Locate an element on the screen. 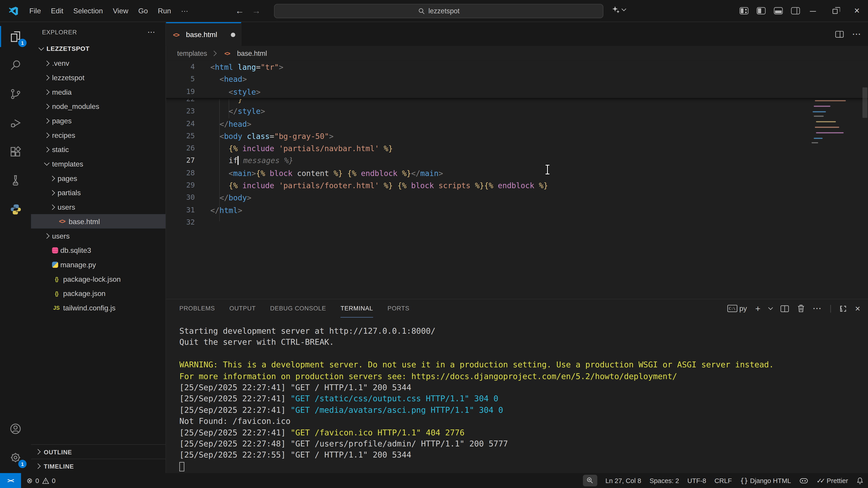 Image resolution: width=868 pixels, height=488 pixels. folder-media: media is located at coordinates (98, 92).